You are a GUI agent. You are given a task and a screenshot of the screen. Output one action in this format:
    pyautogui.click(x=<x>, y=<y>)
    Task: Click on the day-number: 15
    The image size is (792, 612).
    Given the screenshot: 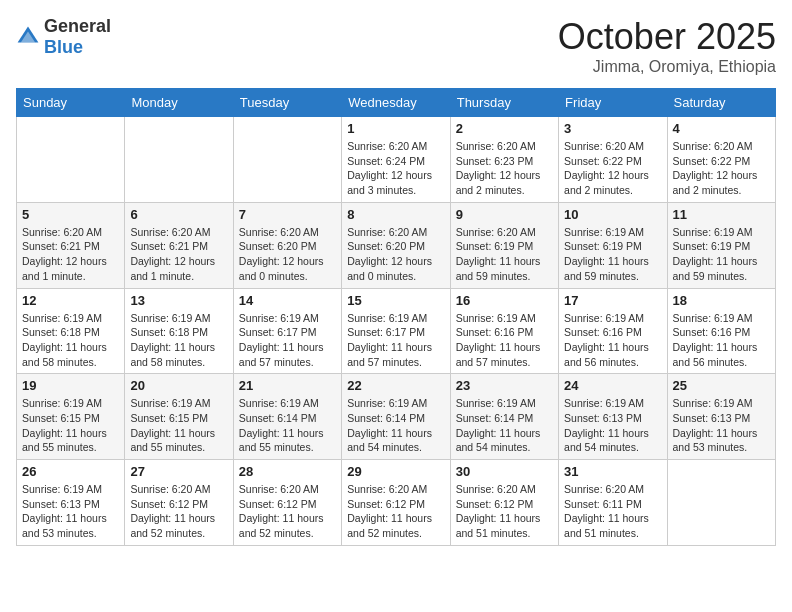 What is the action you would take?
    pyautogui.click(x=396, y=300)
    